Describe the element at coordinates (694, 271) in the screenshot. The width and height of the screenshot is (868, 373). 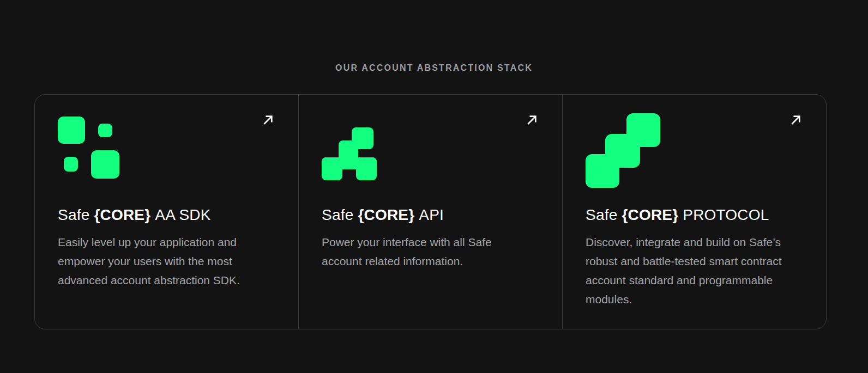
I see `card-description: Discover, integrate and build on Safe’s …` at that location.